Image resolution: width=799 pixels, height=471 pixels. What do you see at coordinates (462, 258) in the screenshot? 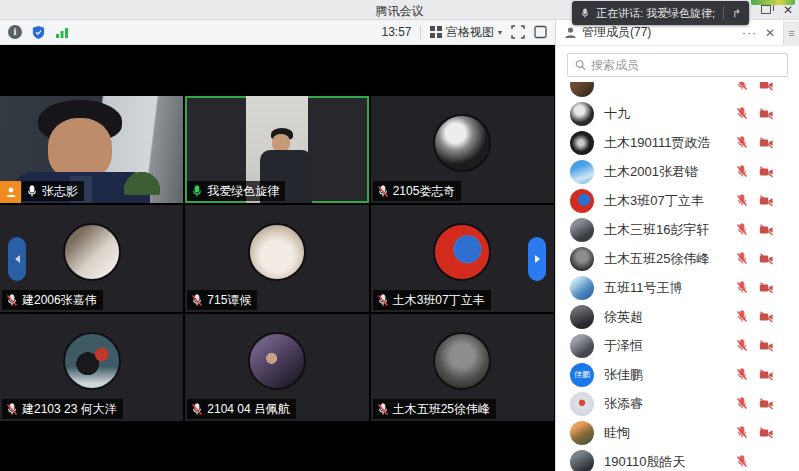
I see `video-tile: 土木3班07丁立丰` at bounding box center [462, 258].